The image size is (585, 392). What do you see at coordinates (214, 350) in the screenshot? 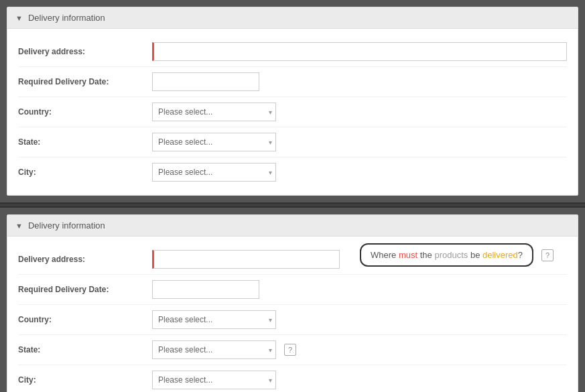
I see `state-select-wrapper-2: Please select... ▾` at bounding box center [214, 350].